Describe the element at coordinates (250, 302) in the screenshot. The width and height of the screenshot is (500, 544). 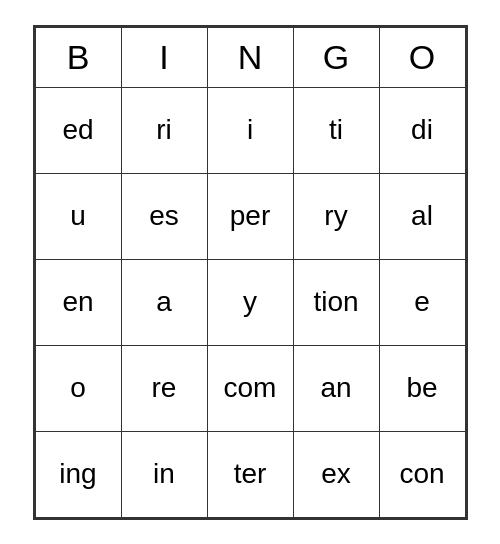
I see `cell-2-2: y` at that location.